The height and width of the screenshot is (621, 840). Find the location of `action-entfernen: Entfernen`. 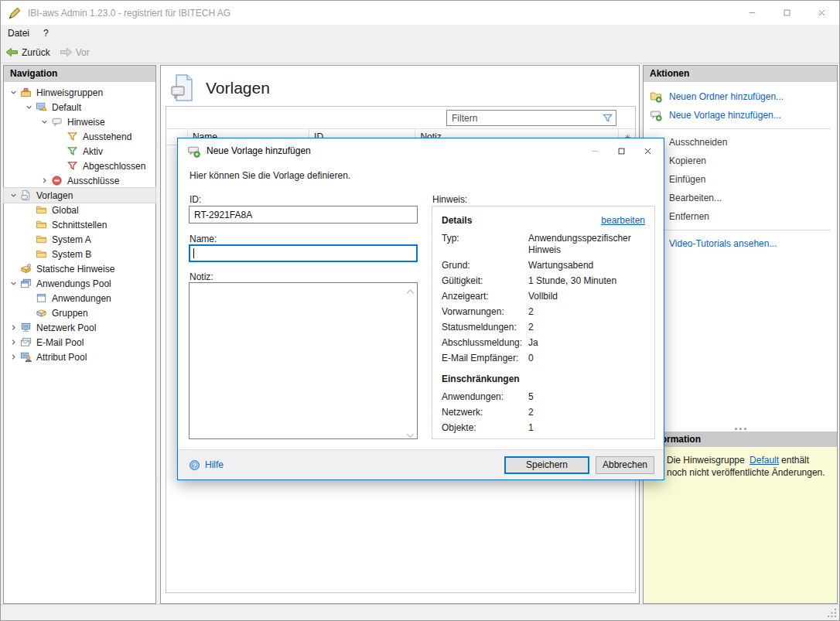

action-entfernen: Entfernen is located at coordinates (740, 217).